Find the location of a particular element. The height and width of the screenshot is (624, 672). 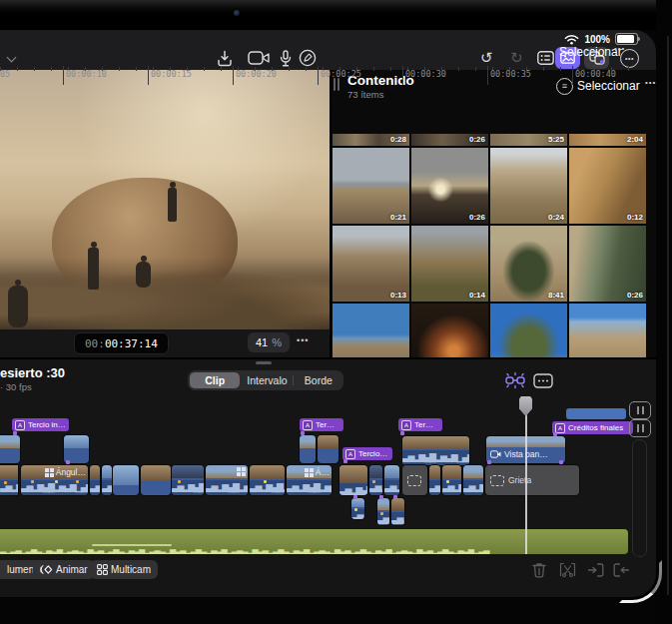

viewer-more-icon: ••• is located at coordinates (303, 340).